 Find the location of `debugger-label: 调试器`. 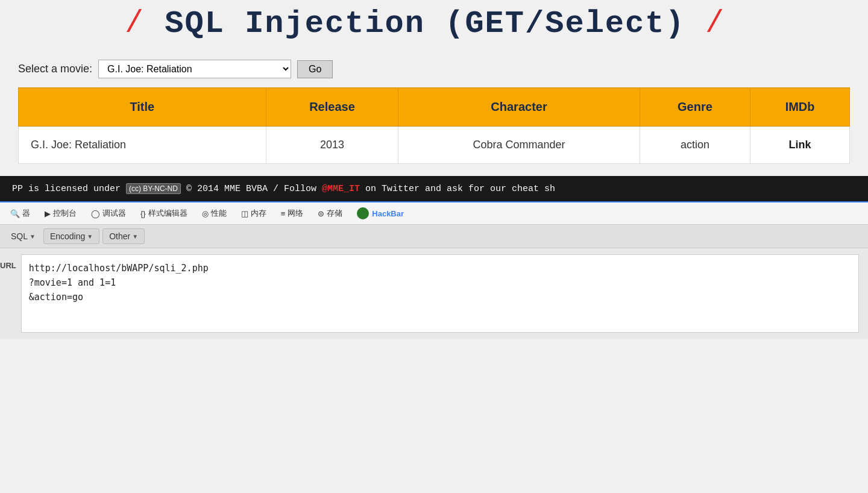

debugger-label: 调试器 is located at coordinates (115, 213).